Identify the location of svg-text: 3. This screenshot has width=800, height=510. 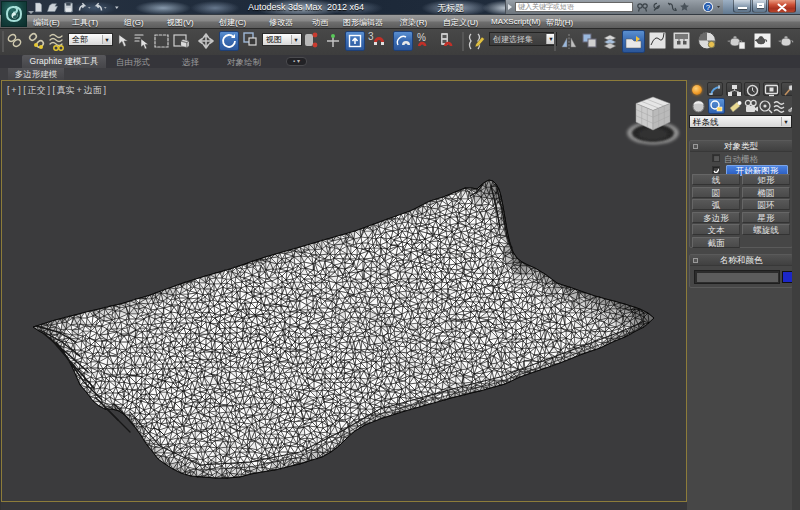
(371, 36).